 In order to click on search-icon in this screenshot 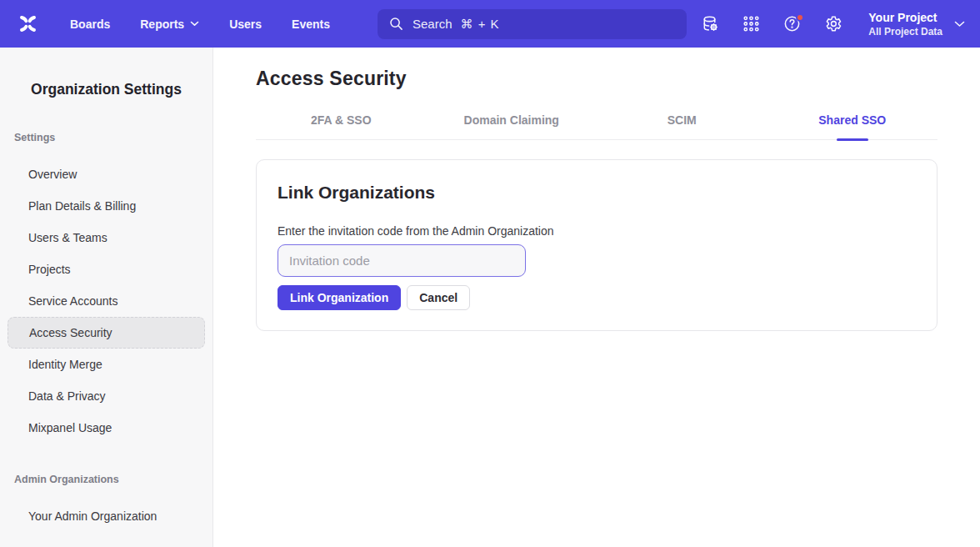, I will do `click(397, 23)`.